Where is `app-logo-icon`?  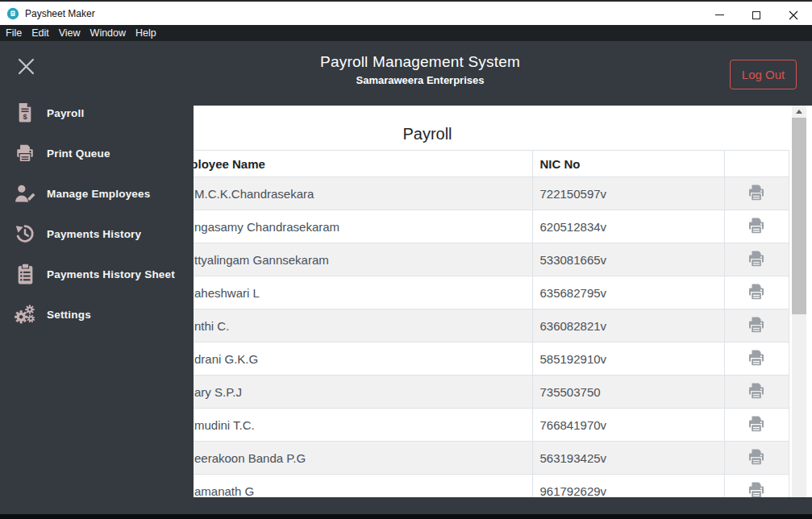 app-logo-icon is located at coordinates (13, 14).